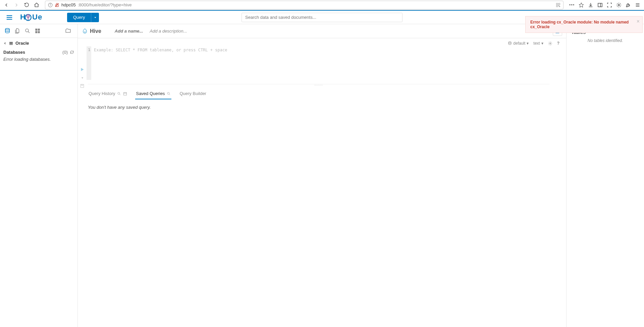 The image size is (644, 327). I want to click on hive-icon, so click(85, 31).